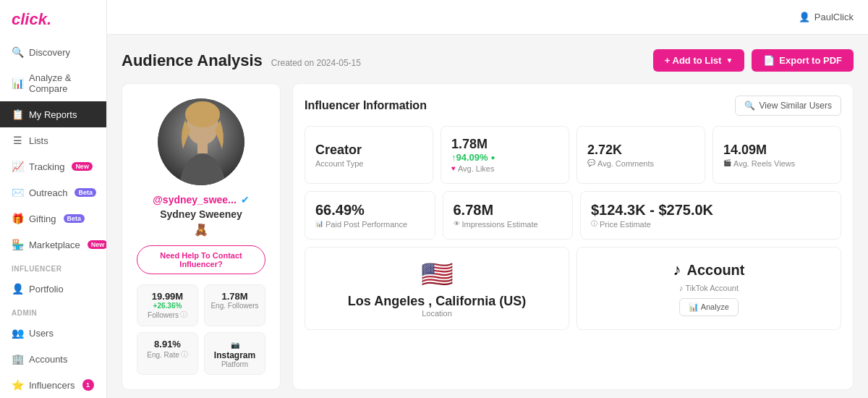 The image size is (868, 398). Describe the element at coordinates (716, 271) in the screenshot. I see `tiktok-account-title: Account` at that location.